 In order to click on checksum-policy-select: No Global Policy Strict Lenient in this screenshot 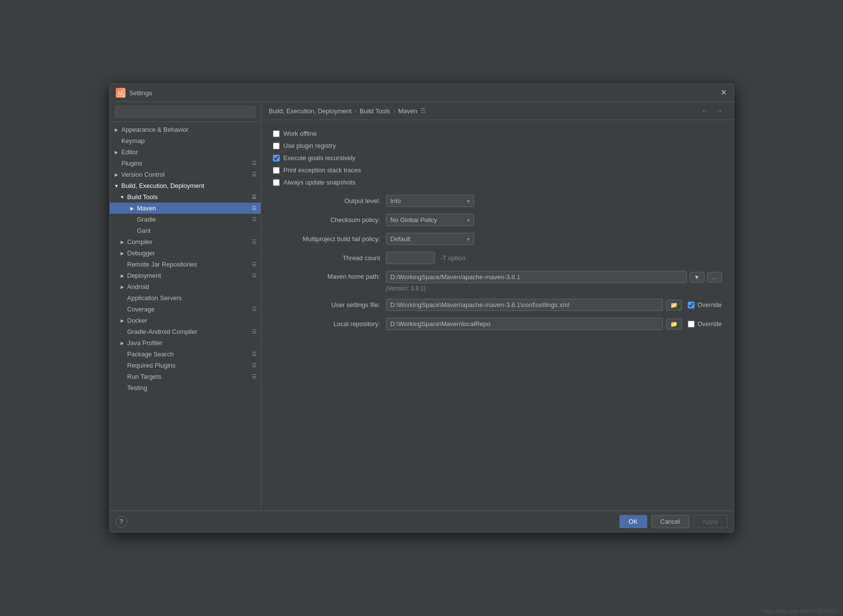, I will do `click(430, 220)`.